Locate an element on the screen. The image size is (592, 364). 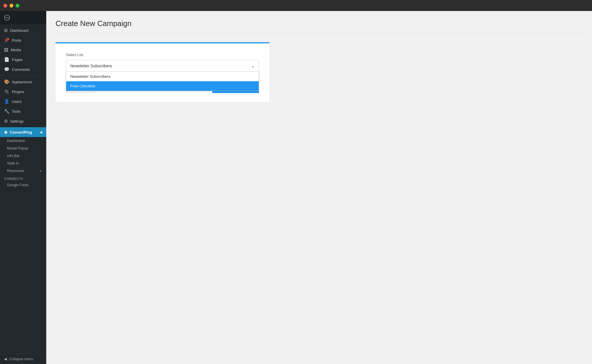
convertplug-submenu: Dashboard Modal Popup Info Bar Slide In … is located at coordinates (23, 156).